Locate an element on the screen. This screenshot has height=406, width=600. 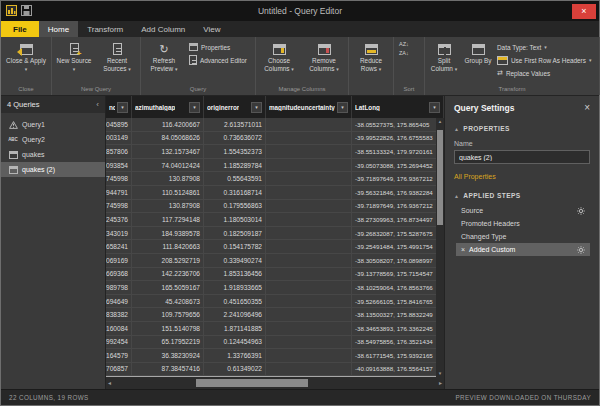
refresh-preview-button: ↻ Refresh Preview ▾ is located at coordinates (164, 62).